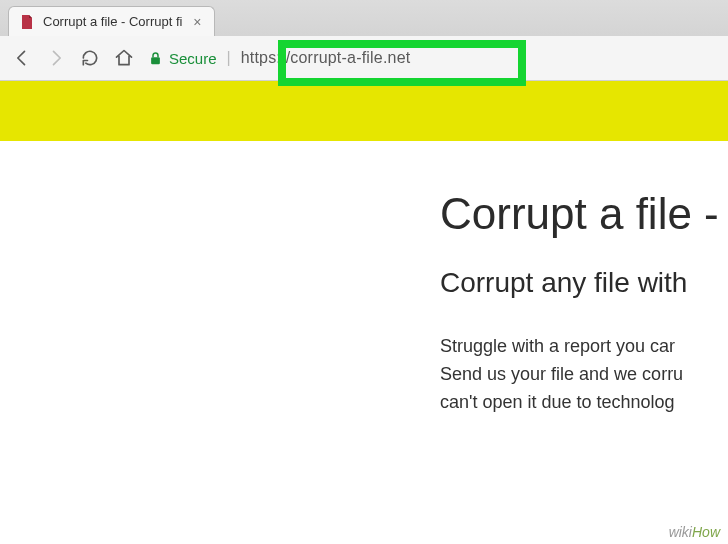 This screenshot has width=728, height=544. What do you see at coordinates (364, 111) in the screenshot?
I see `site-header-banner` at bounding box center [364, 111].